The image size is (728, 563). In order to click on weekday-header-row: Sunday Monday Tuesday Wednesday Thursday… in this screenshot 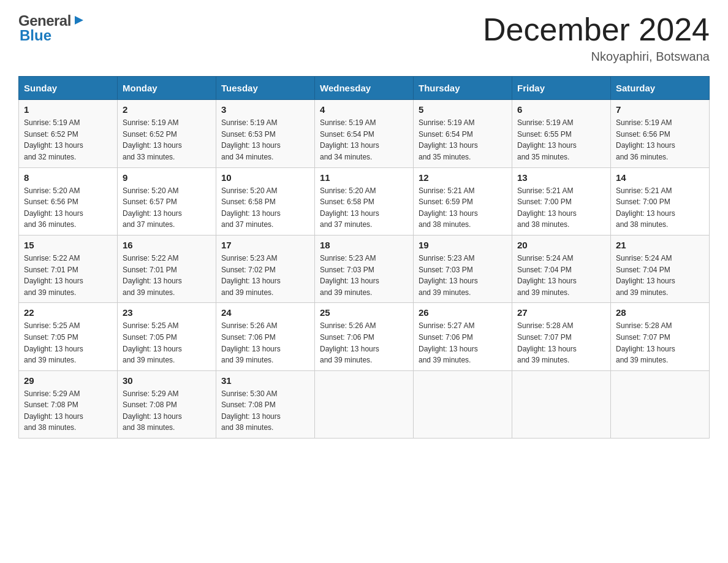, I will do `click(364, 88)`.